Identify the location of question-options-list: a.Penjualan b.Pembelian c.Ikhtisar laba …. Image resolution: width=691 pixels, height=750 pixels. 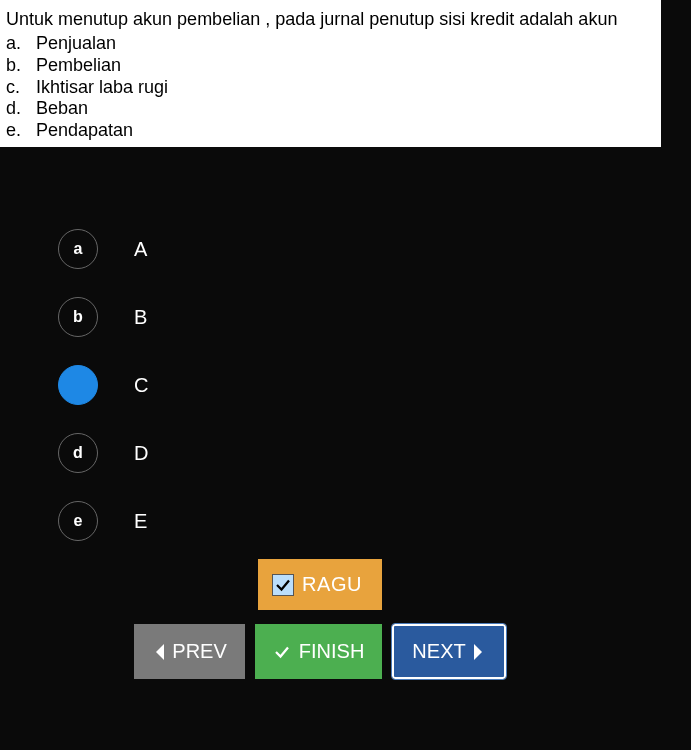
(330, 87).